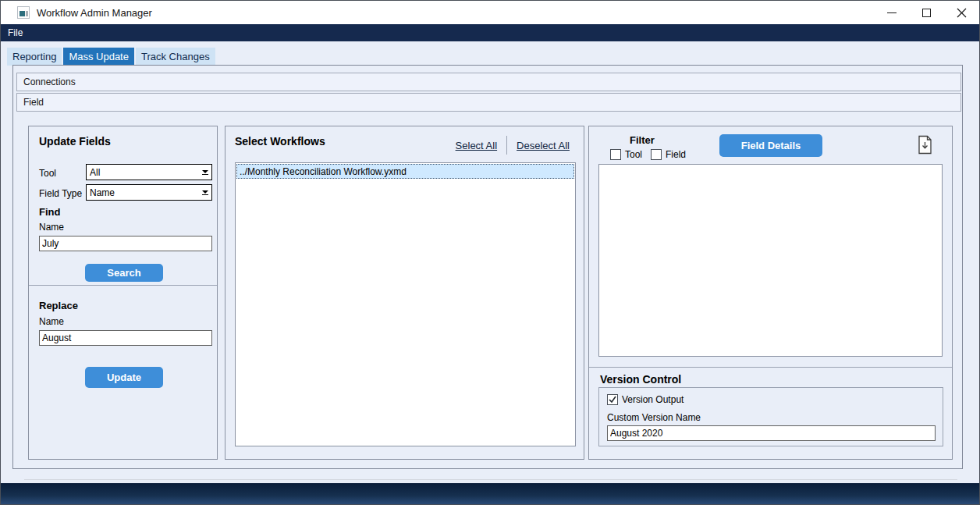  I want to click on replace-name-input, so click(126, 338).